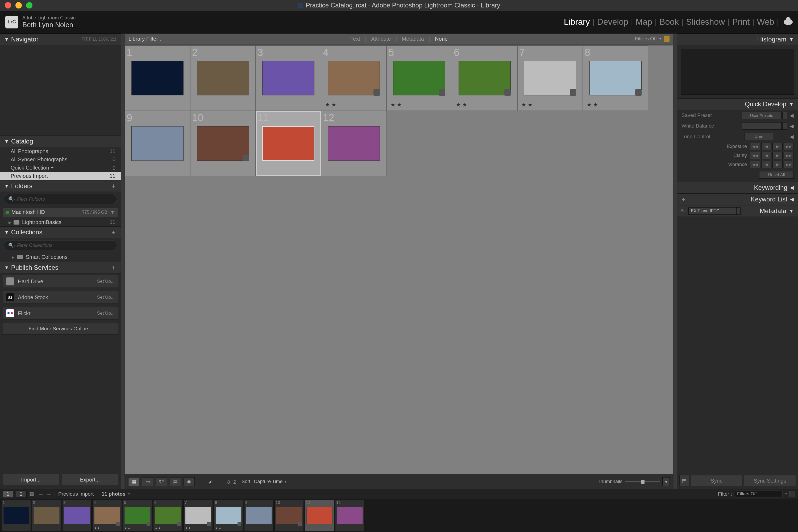 The width and height of the screenshot is (798, 532). Describe the element at coordinates (223, 144) in the screenshot. I see `grid-cell: 10` at that location.